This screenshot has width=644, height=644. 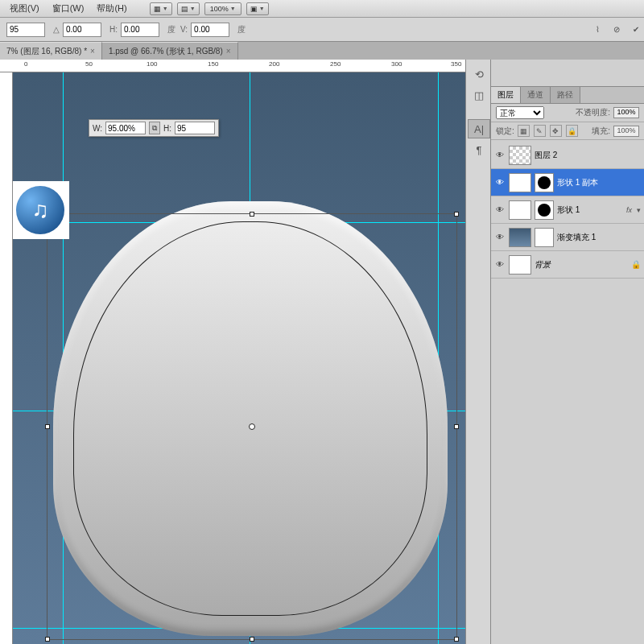 I want to click on deg2-label: 度, so click(x=242, y=30).